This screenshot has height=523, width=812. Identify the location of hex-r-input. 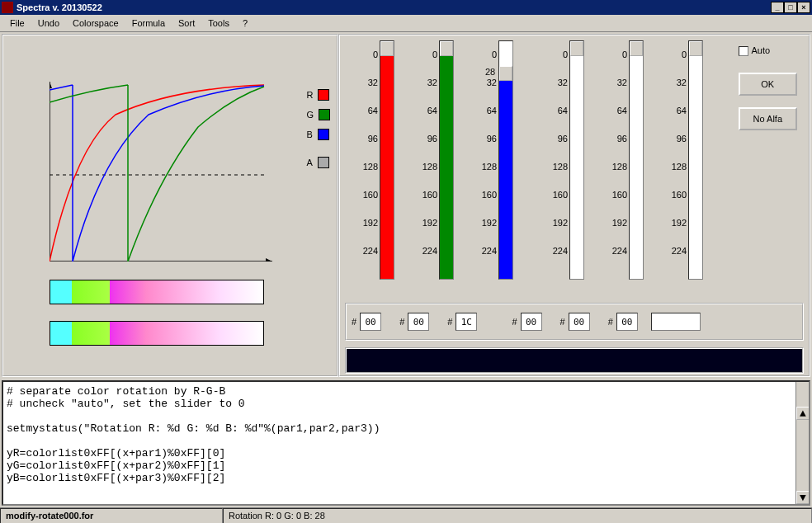
(371, 322).